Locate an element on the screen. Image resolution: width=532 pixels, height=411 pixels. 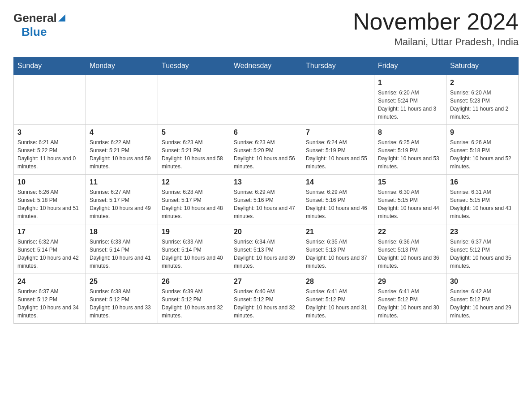
calendar-cell: 27Sunrise: 6:40 AMSunset: 5:12 PMDayligh… is located at coordinates (266, 299).